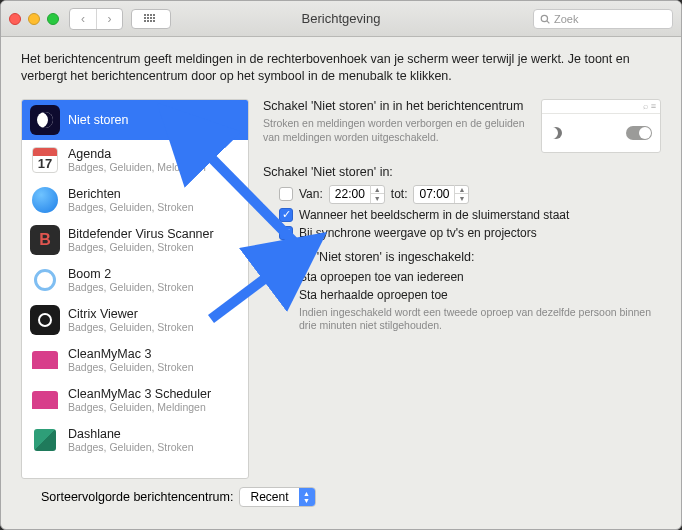 This screenshot has height=530, width=682. Describe the element at coordinates (96, 19) in the screenshot. I see `nav-back-forward: ‹ ›` at that location.